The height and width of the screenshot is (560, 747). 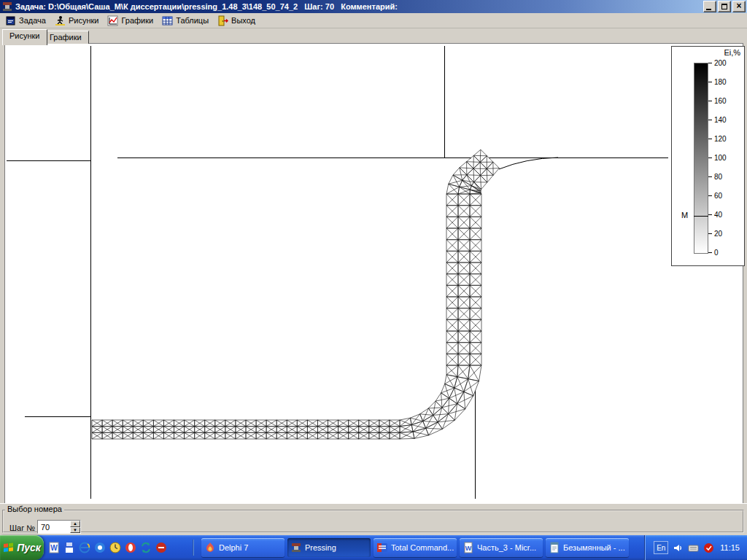 What do you see at coordinates (100, 548) in the screenshot?
I see `quicklaunch-messenger-icon` at bounding box center [100, 548].